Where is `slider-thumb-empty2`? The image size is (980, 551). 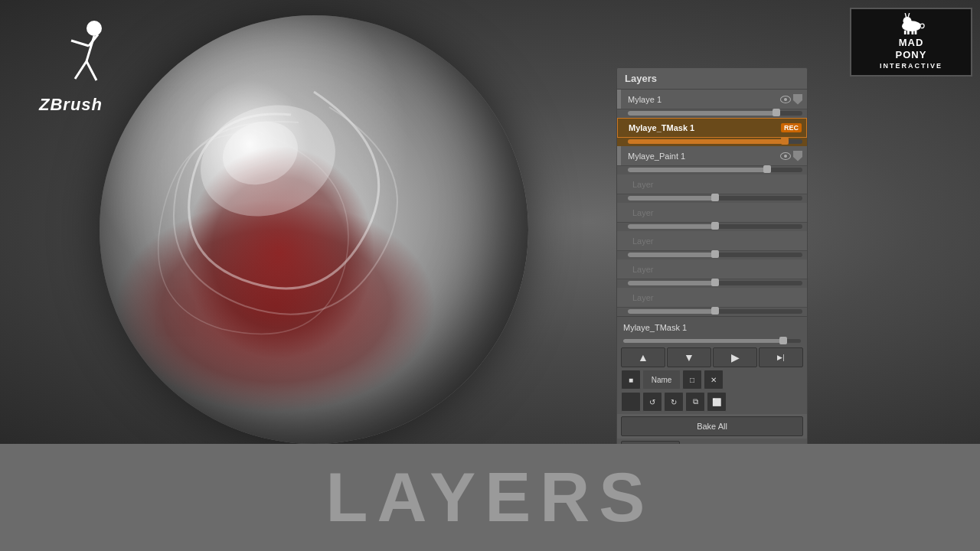 slider-thumb-empty2 is located at coordinates (715, 226).